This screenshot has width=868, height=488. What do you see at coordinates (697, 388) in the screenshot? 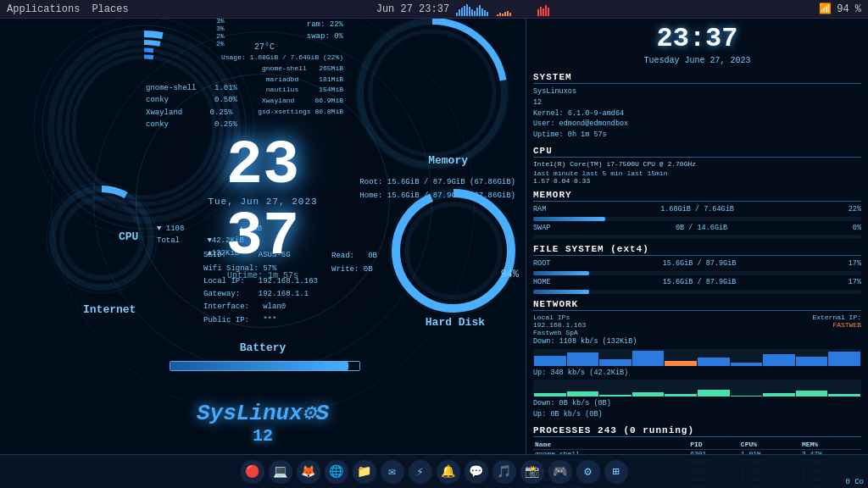
I see `network-up-bar` at bounding box center [697, 388].